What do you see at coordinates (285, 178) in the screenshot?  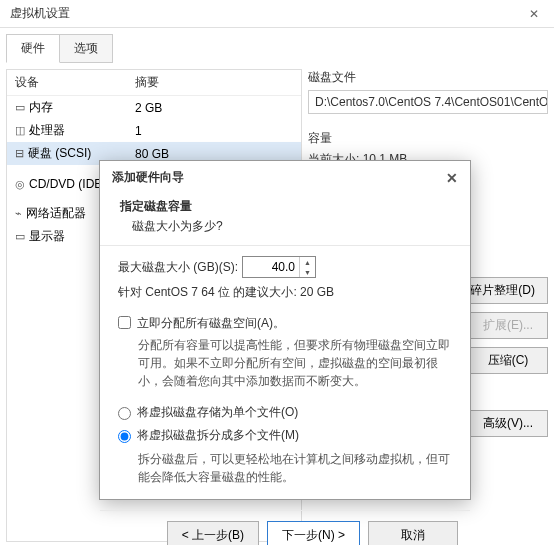 I see `wizard-titlebar: 添加硬件向导 ✕` at bounding box center [285, 178].